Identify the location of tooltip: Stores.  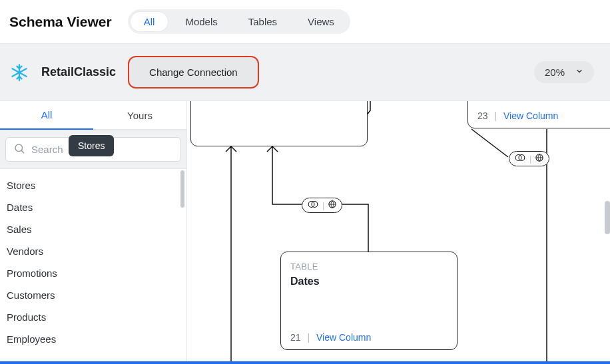
(91, 146).